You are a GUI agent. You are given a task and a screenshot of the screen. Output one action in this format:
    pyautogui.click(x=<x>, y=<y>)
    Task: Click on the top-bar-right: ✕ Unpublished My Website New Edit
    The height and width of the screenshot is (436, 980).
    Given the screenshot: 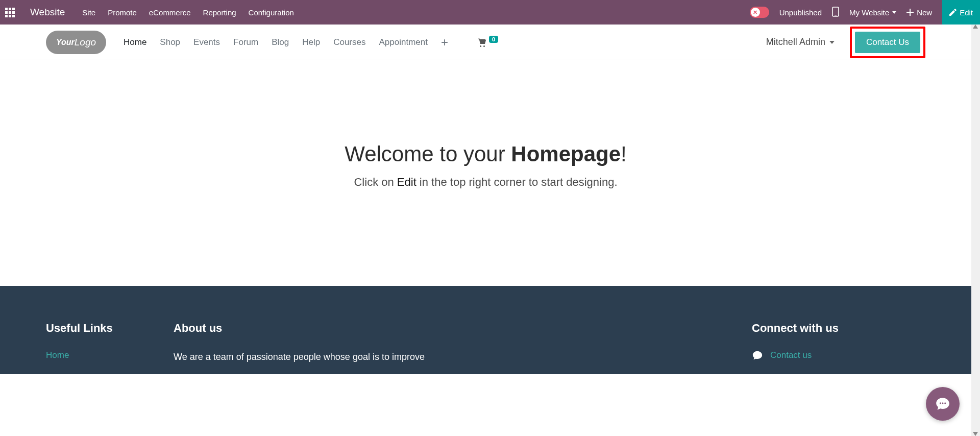 What is the action you would take?
    pyautogui.click(x=863, y=12)
    